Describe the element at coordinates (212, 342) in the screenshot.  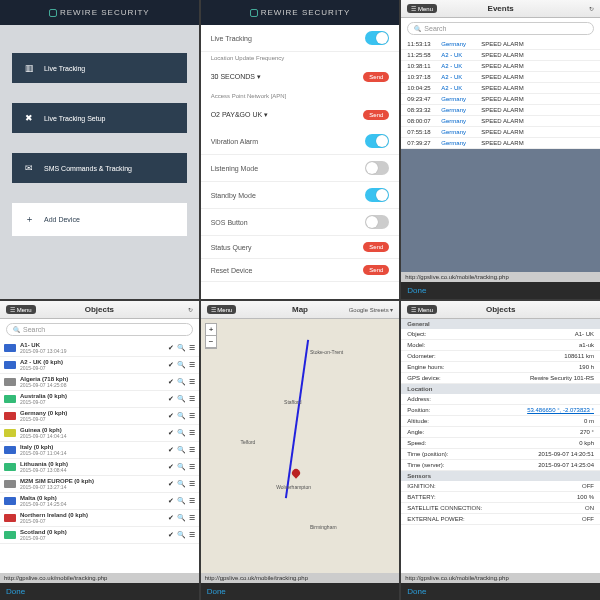
I see `zoom-out-button: −` at that location.